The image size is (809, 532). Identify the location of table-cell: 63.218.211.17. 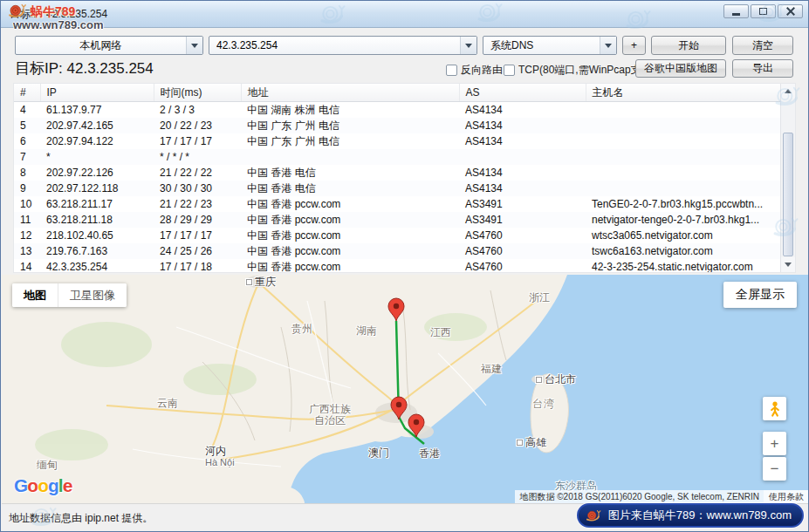
(97, 204).